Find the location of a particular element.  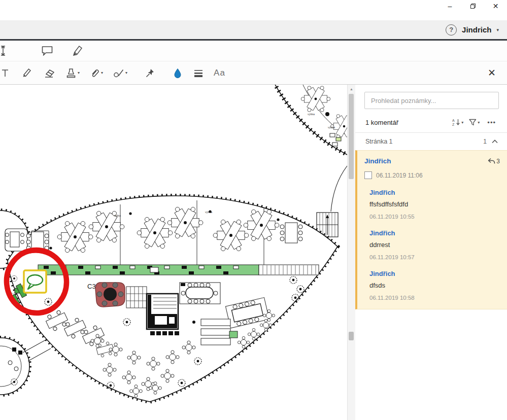

close-window-button: ✕ is located at coordinates (495, 6).